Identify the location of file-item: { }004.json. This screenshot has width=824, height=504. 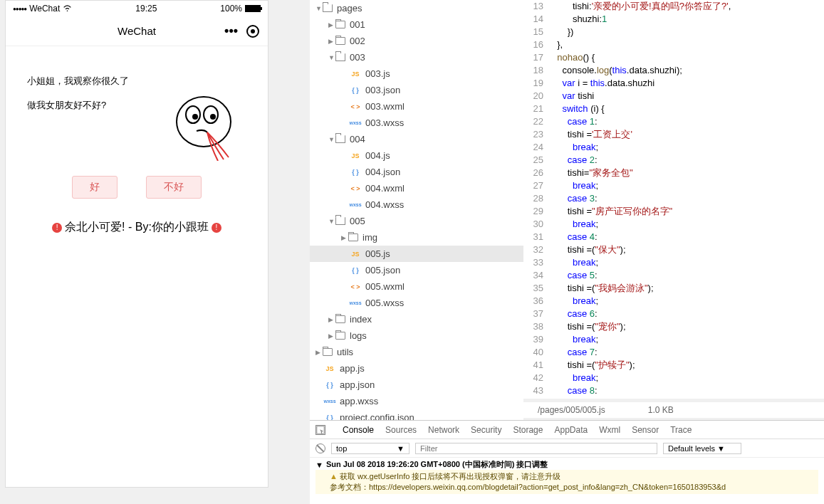
(417, 172).